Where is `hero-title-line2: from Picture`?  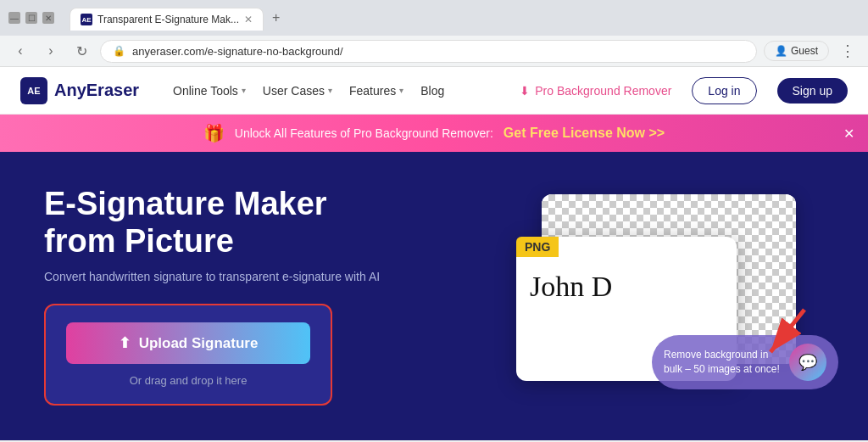 hero-title-line2: from Picture is located at coordinates (139, 241).